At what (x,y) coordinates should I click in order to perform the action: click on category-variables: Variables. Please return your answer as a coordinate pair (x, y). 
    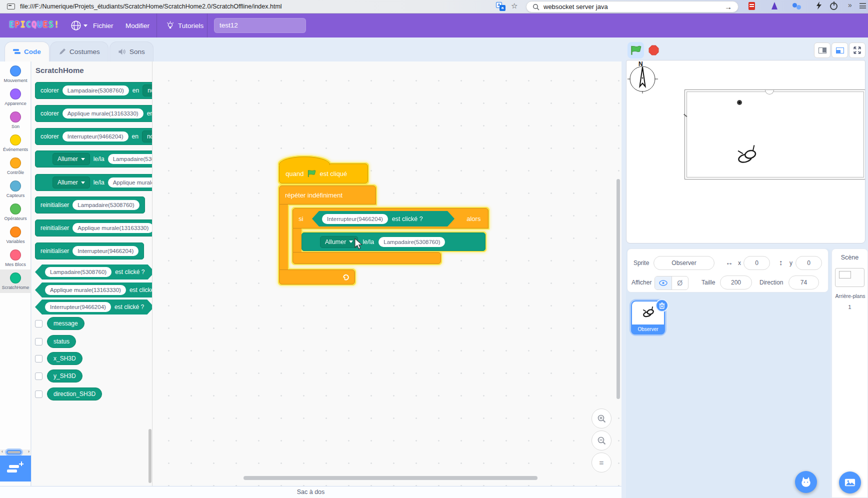
    Looking at the image, I should click on (16, 235).